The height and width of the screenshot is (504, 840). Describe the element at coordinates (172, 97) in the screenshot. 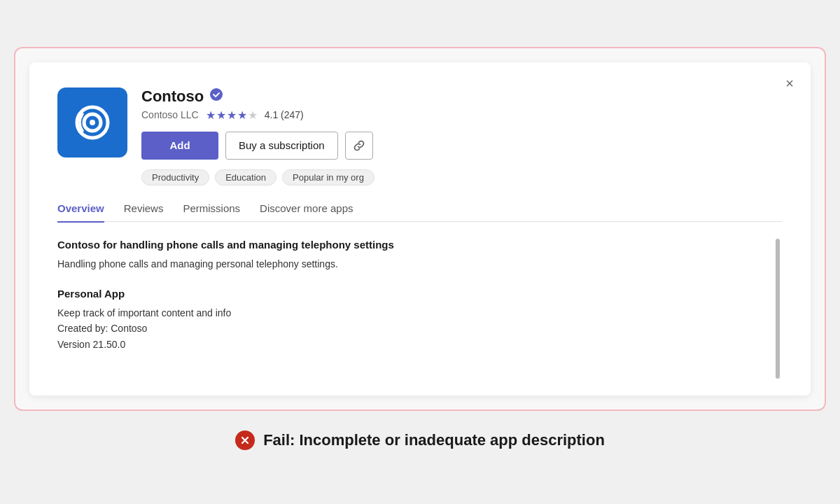

I see `app-name: Contoso` at that location.